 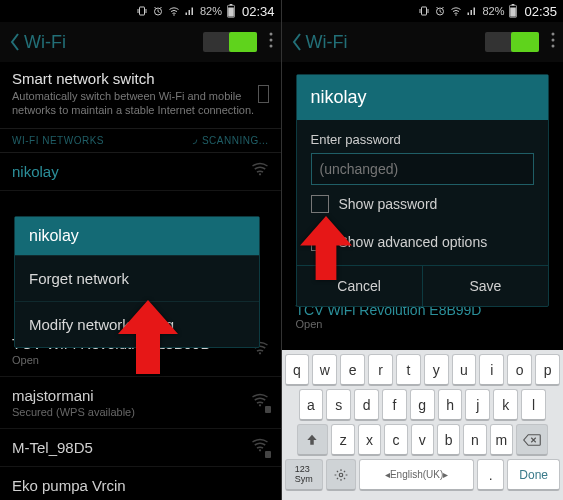 I want to click on network-status: Open, so click(x=389, y=324).